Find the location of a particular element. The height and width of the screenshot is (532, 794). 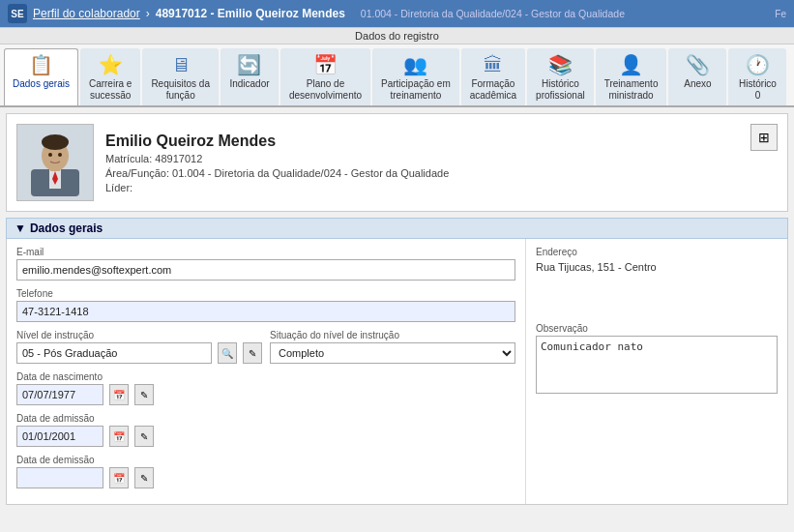

tab-dados-gerais: 📋 Dados gerais is located at coordinates (41, 77).